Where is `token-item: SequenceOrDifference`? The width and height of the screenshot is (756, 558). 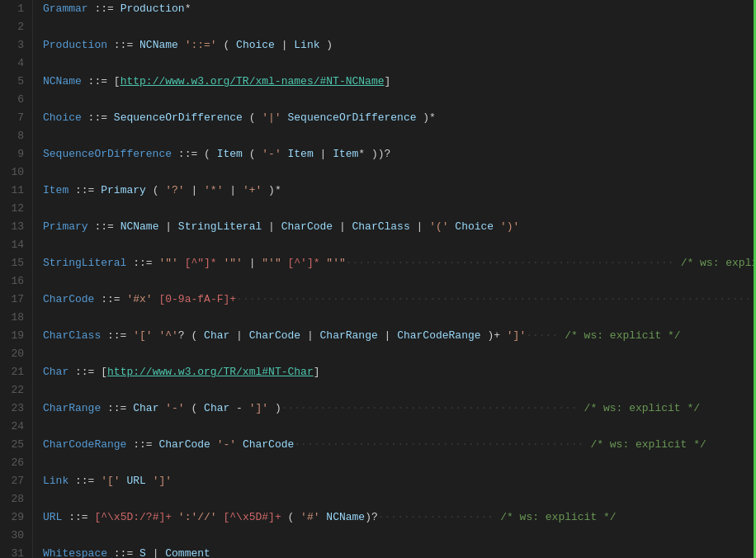 token-item: SequenceOrDifference is located at coordinates (352, 117).